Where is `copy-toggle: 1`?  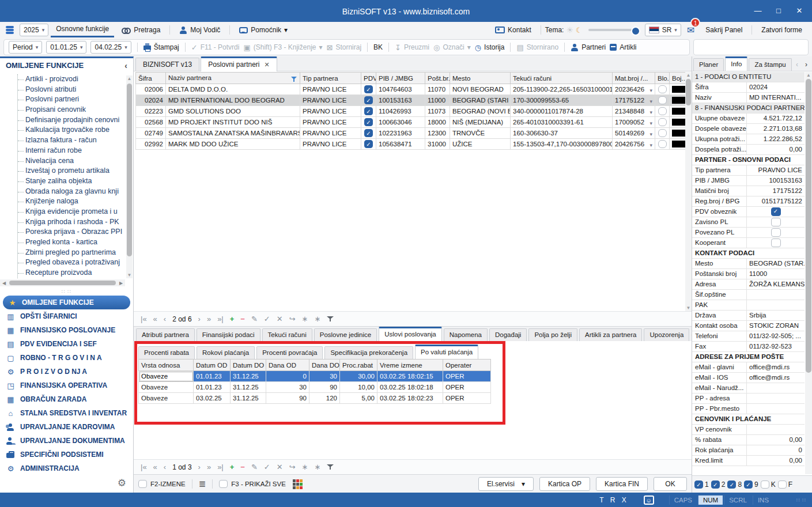 copy-toggle: 1 is located at coordinates (702, 485).